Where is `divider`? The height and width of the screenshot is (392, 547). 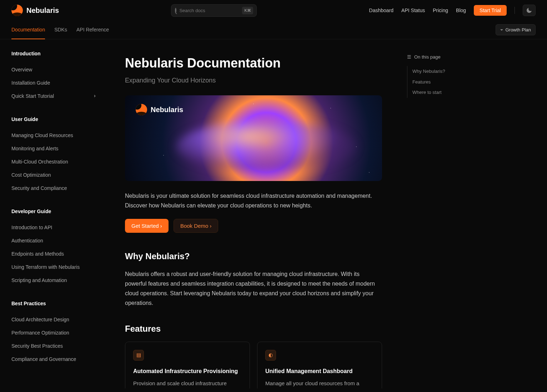 divider is located at coordinates (515, 10).